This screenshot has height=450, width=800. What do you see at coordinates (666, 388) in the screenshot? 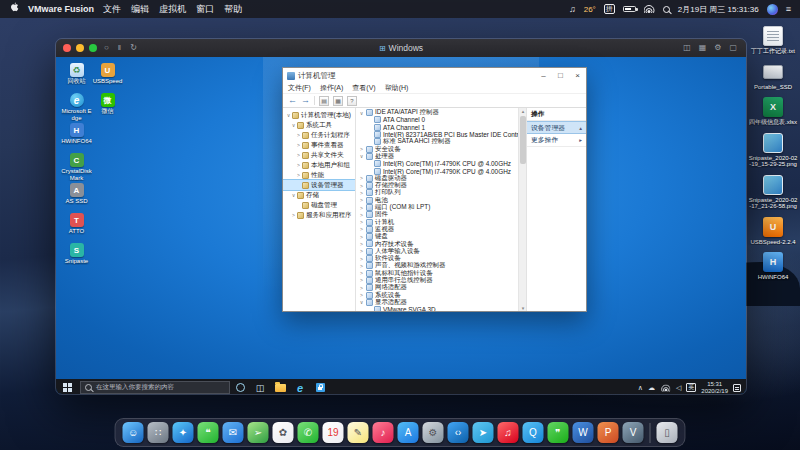
I see `network-icon` at bounding box center [666, 388].